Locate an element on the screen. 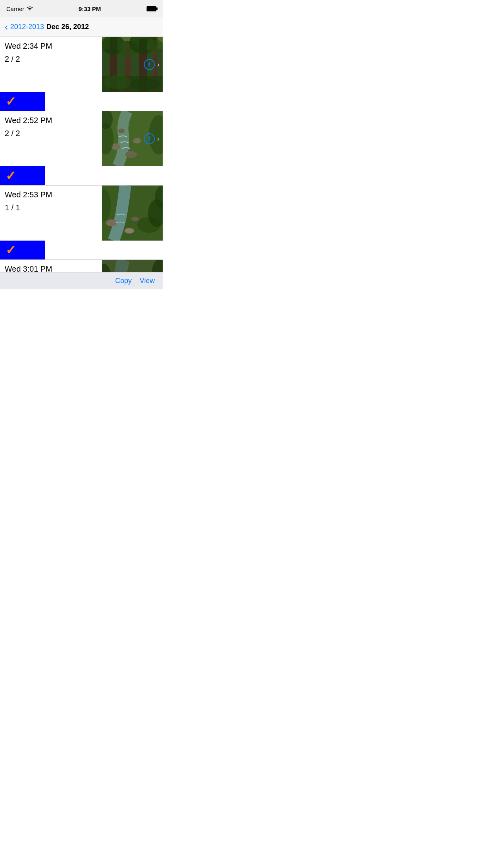  wifi-icon is located at coordinates (30, 9).